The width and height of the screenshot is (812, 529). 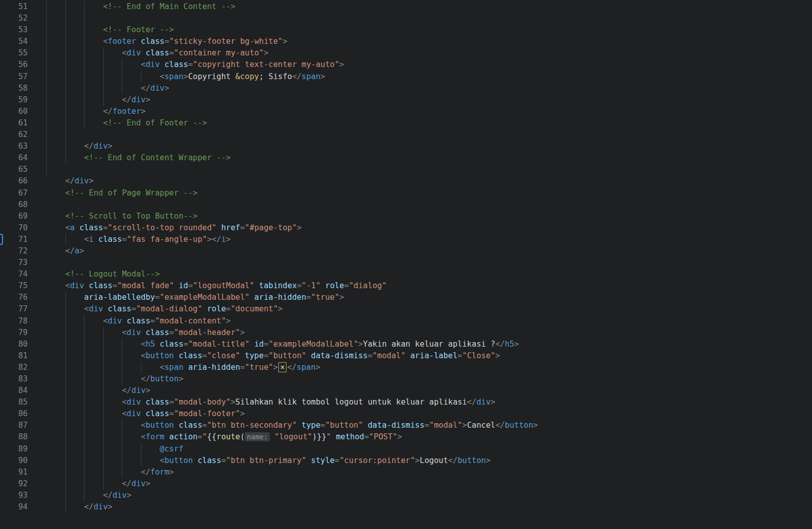 What do you see at coordinates (406, 368) in the screenshot?
I see `code-line: 82 <span aria-hidden="true">×</span>` at bounding box center [406, 368].